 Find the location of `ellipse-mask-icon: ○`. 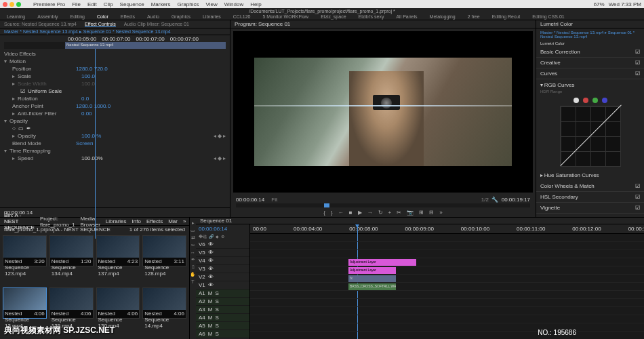

ellipse-mask-icon: ○ is located at coordinates (14, 129).